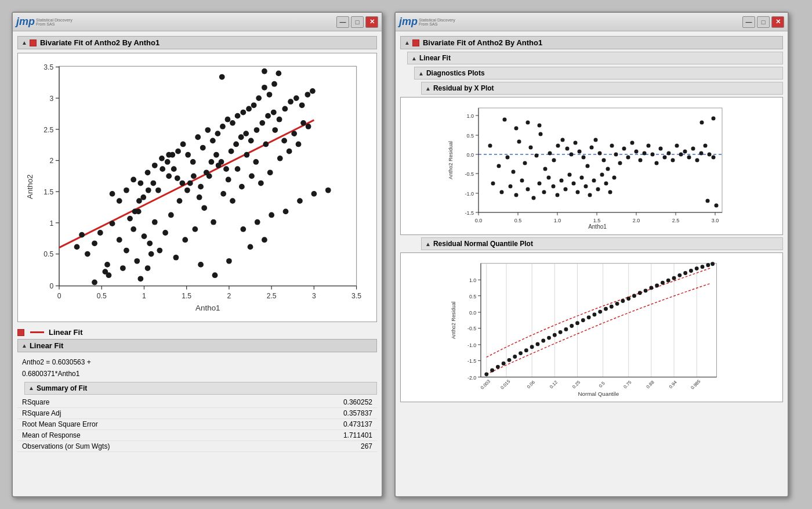  Describe the element at coordinates (602, 244) in the screenshot. I see `residual-normal-header: ▲ Residual Normal Quantile Plot` at that location.